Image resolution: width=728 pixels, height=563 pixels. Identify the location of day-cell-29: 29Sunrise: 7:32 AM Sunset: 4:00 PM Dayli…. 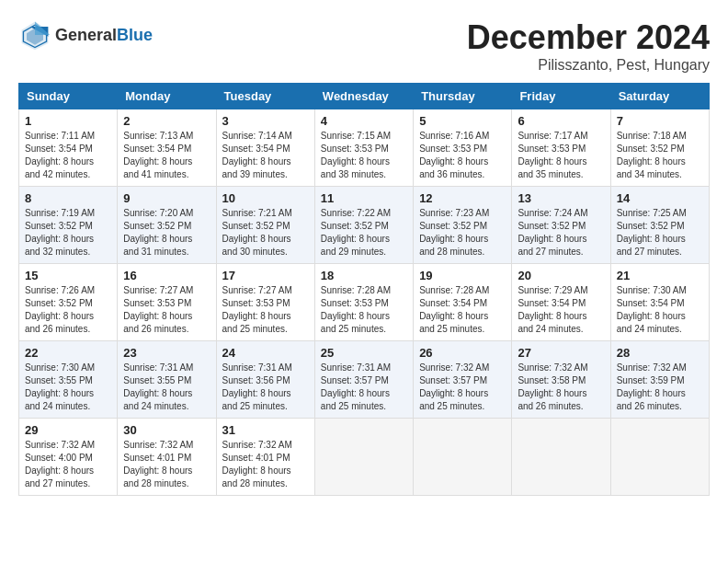
(68, 457).